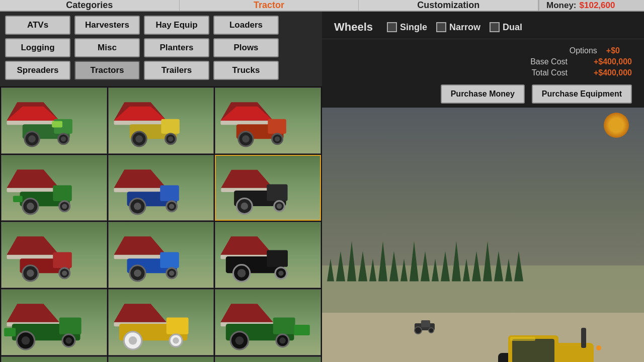 Image resolution: width=644 pixels, height=362 pixels. What do you see at coordinates (512, 27) in the screenshot?
I see `wheel-dual-label: Dual` at bounding box center [512, 27].